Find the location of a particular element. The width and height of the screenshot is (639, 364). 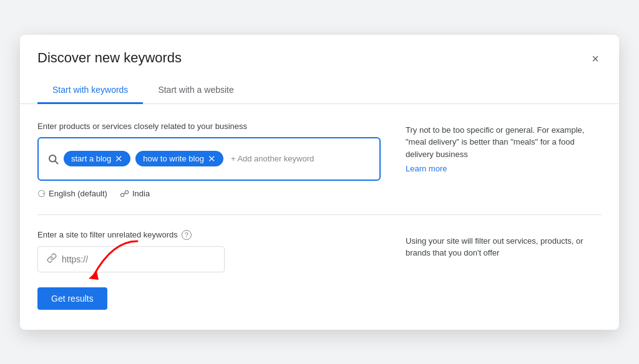

location-locale-item: ☍ India is located at coordinates (135, 194).